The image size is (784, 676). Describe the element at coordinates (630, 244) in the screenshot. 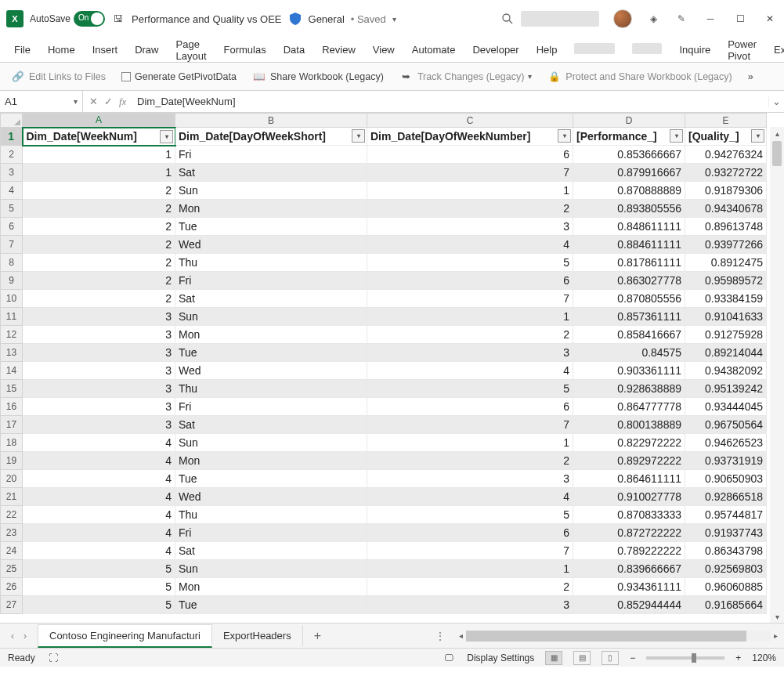

I see `cell: 0.884611111` at that location.